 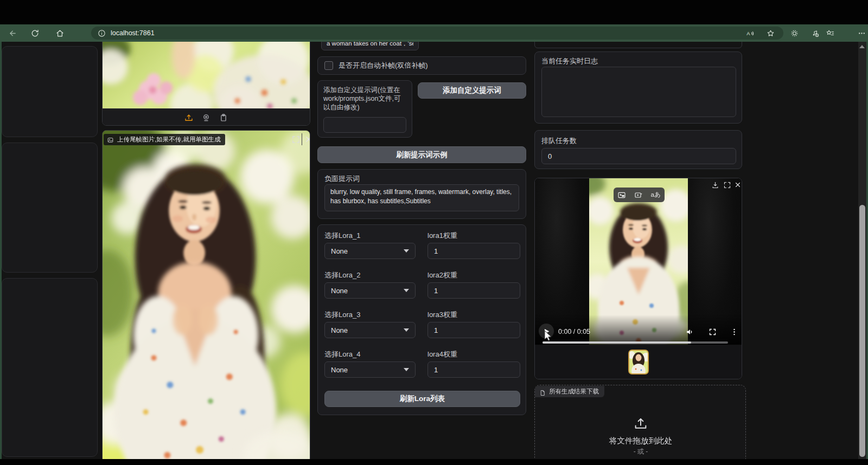 I want to click on close-video-icon, so click(x=738, y=185).